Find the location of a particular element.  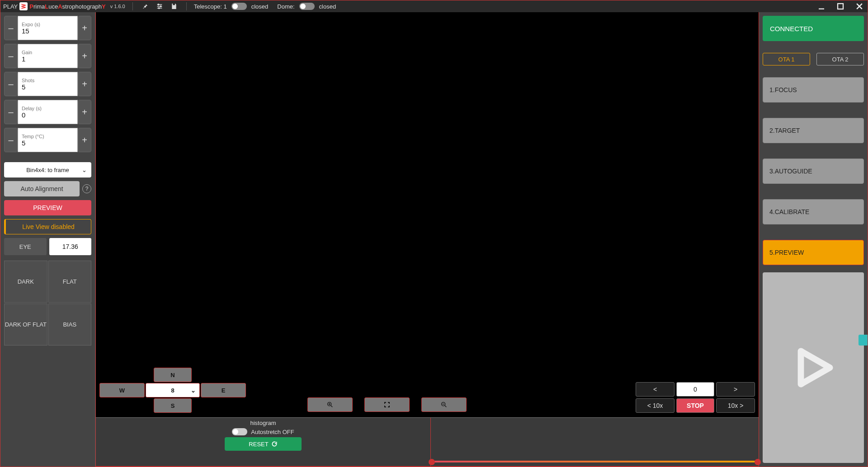

gain-field: Gain1 is located at coordinates (48, 56).